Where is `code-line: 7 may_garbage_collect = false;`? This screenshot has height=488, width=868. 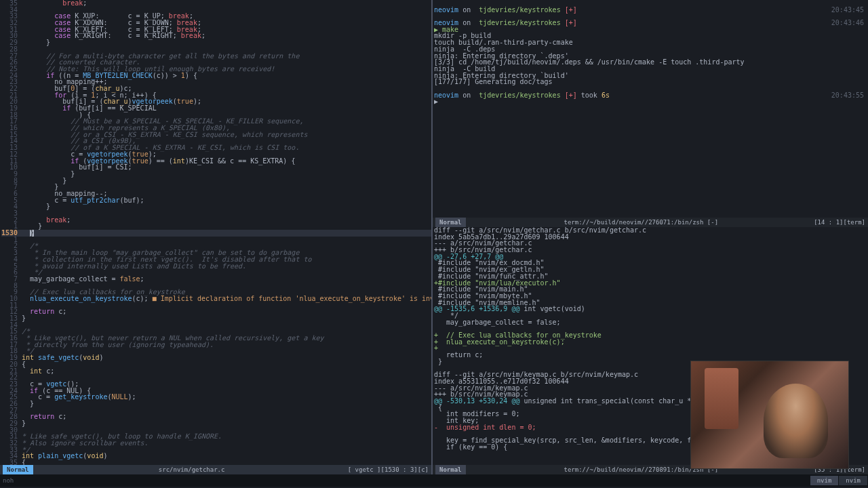 code-line: 7 may_garbage_collect = false; is located at coordinates (216, 279).